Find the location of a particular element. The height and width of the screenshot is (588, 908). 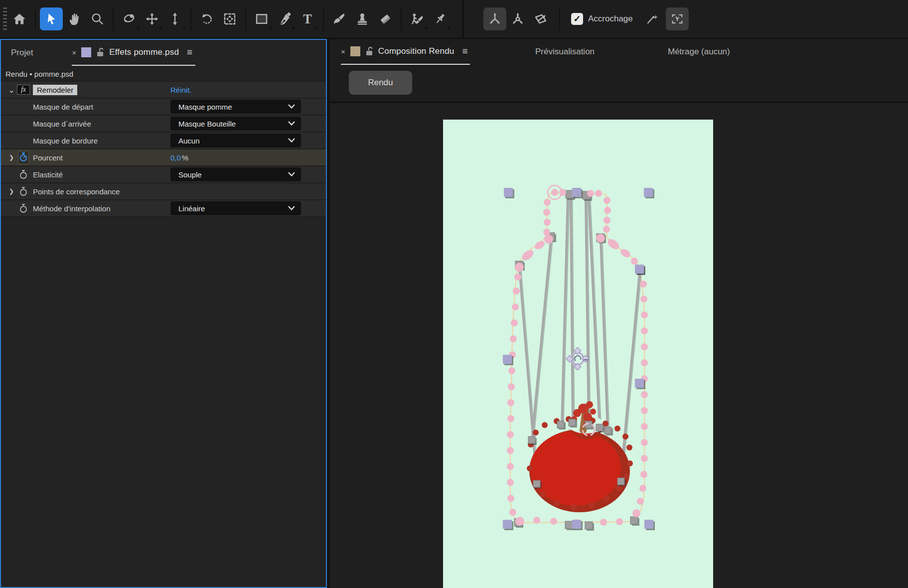

dolly-camera-tool-button is located at coordinates (175, 19).